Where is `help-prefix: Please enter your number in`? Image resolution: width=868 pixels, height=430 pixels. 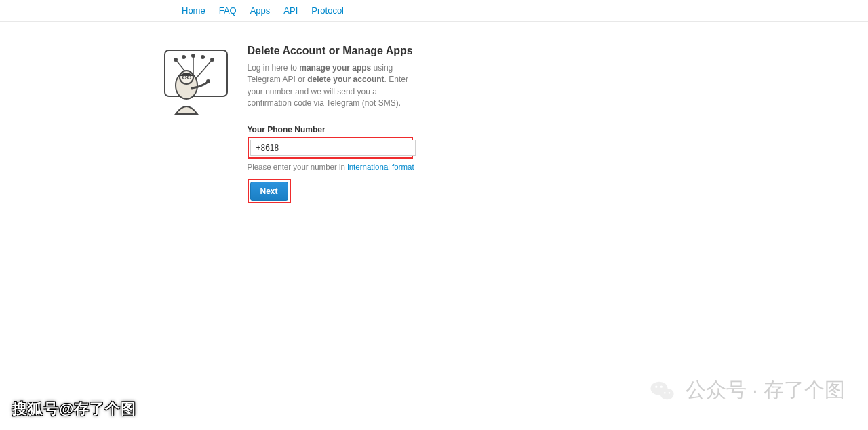 help-prefix: Please enter your number in is located at coordinates (298, 167).